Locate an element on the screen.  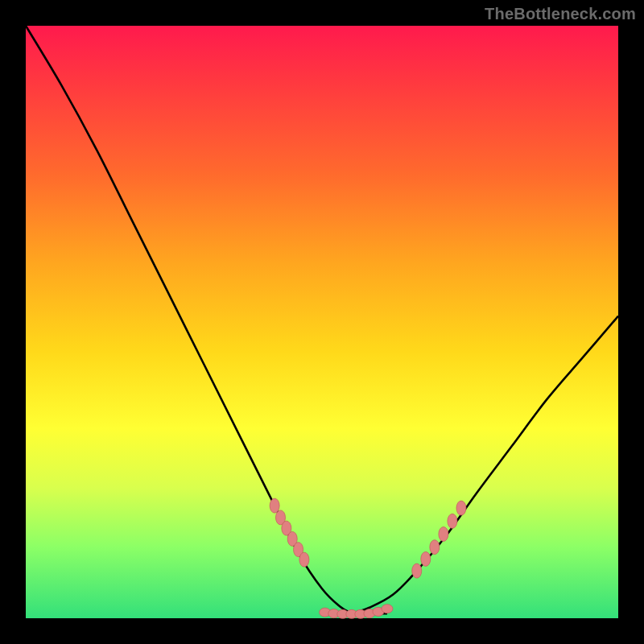
marker-cluster-bottom is located at coordinates (356, 612).